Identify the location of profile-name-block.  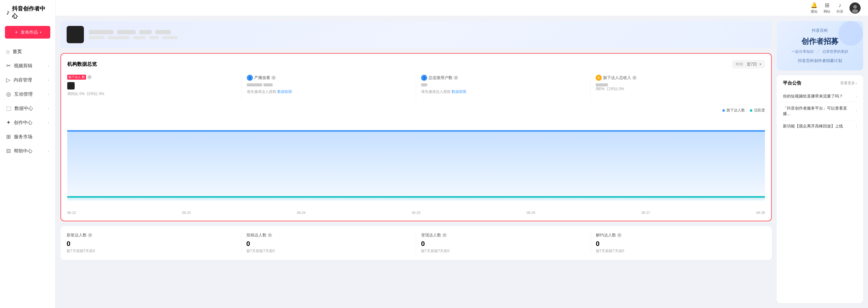
(101, 32).